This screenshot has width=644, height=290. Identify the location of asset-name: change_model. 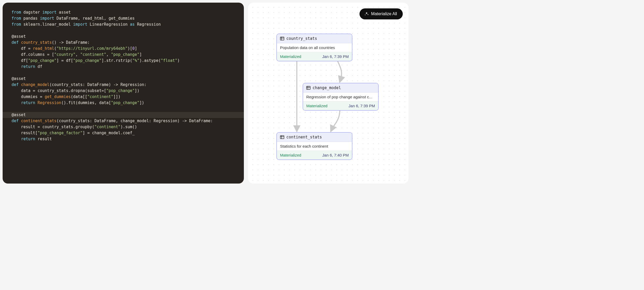
(327, 88).